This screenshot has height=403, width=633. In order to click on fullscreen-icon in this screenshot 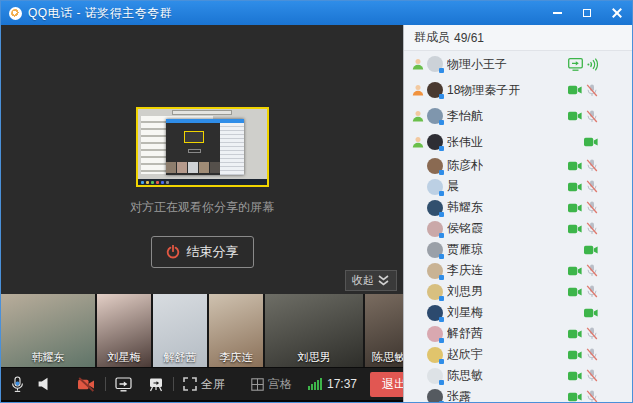, I will do `click(190, 384)`.